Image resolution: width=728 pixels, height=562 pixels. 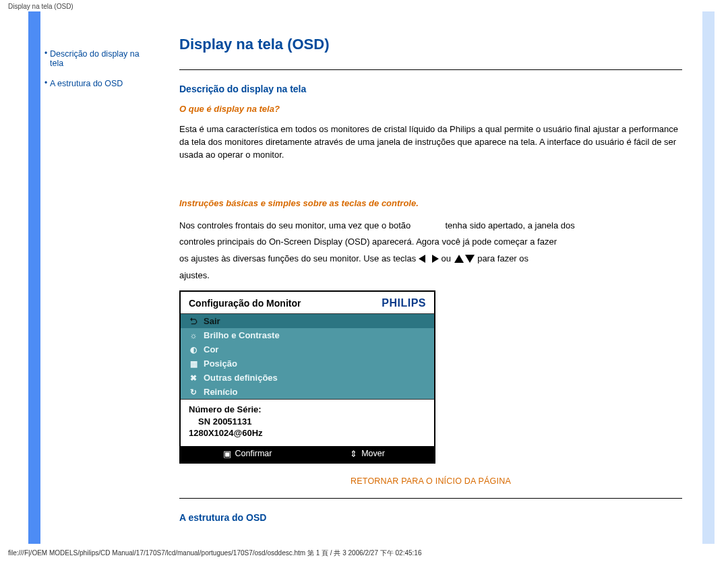 I want to click on osd-item-label: Posição, so click(x=220, y=364).